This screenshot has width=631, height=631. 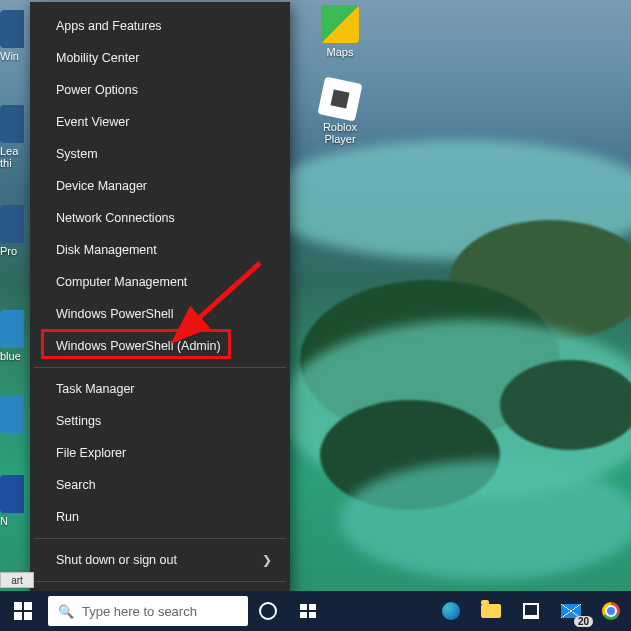 What do you see at coordinates (571, 611) in the screenshot?
I see `taskbar-app-mail: 20` at bounding box center [571, 611].